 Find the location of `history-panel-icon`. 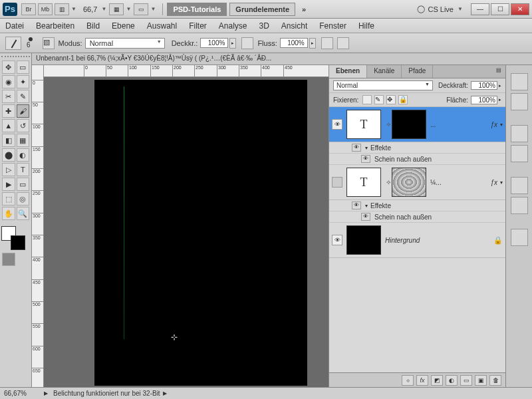

history-panel-icon is located at coordinates (519, 186).